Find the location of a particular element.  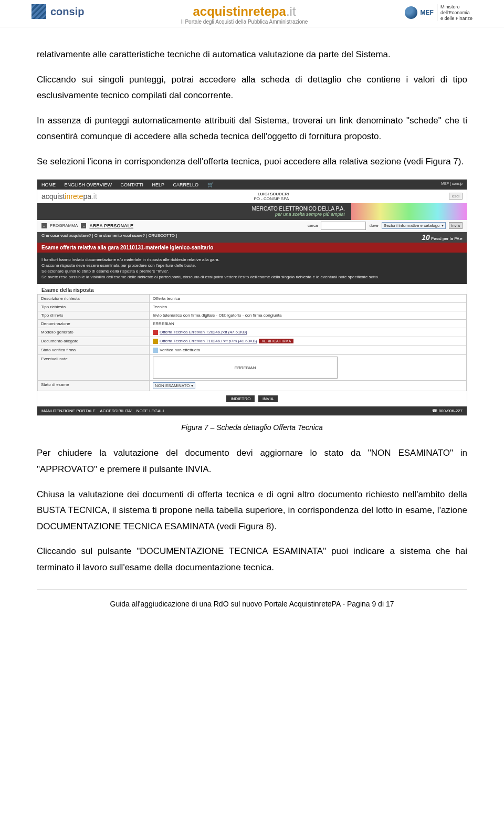

table-row: Descrizione richiestaOfferta tecnica is located at coordinates (252, 299).